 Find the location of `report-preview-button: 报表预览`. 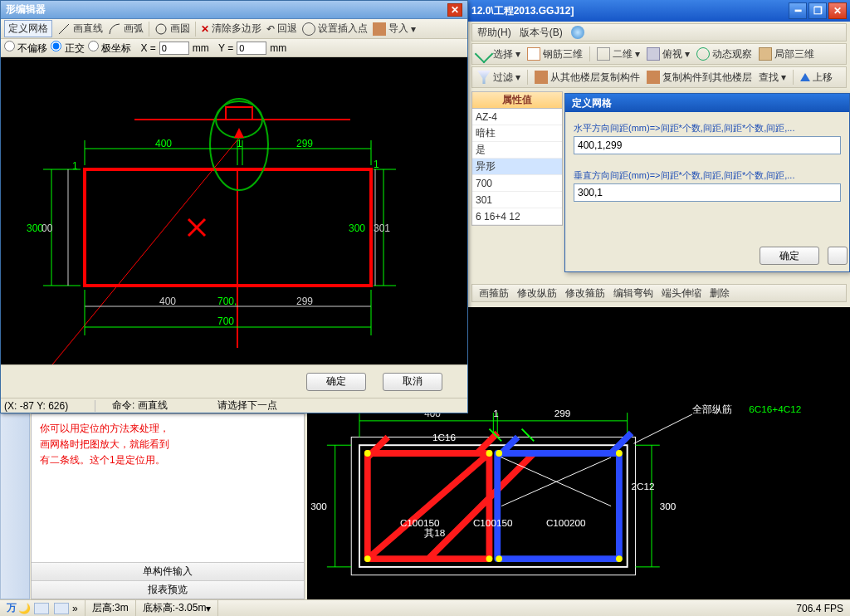

report-preview-button: 报表预览 is located at coordinates (168, 589).